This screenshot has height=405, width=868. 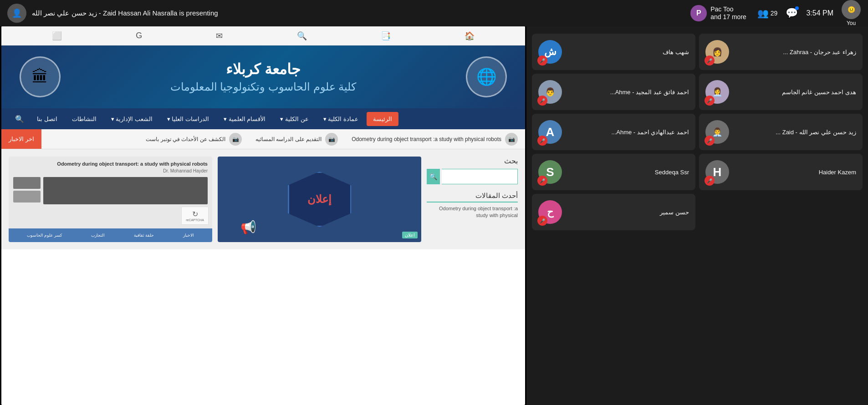 What do you see at coordinates (383, 119) in the screenshot?
I see `nav-home: الرئيسة` at bounding box center [383, 119].